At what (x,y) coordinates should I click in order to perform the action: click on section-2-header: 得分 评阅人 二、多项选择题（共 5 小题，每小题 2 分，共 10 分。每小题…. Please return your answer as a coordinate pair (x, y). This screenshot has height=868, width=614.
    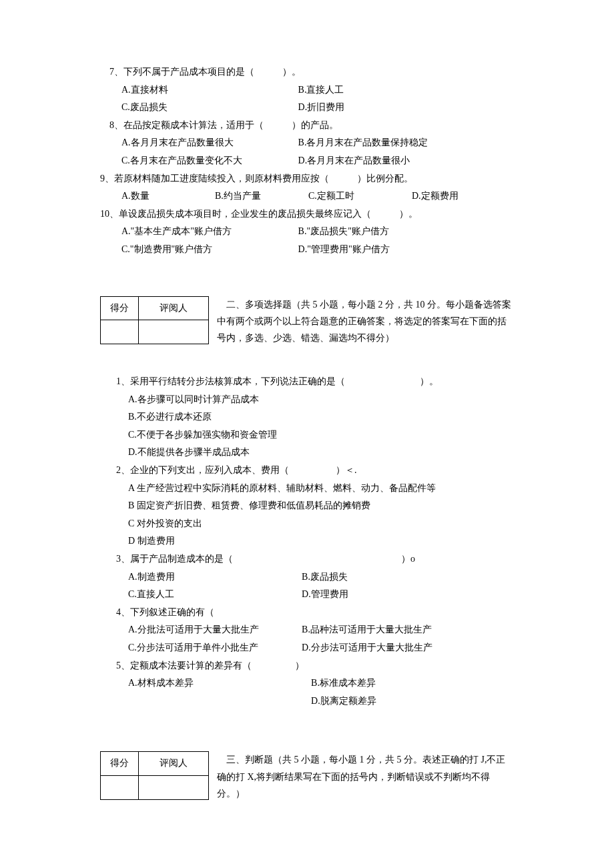
    Looking at the image, I should click on (307, 322).